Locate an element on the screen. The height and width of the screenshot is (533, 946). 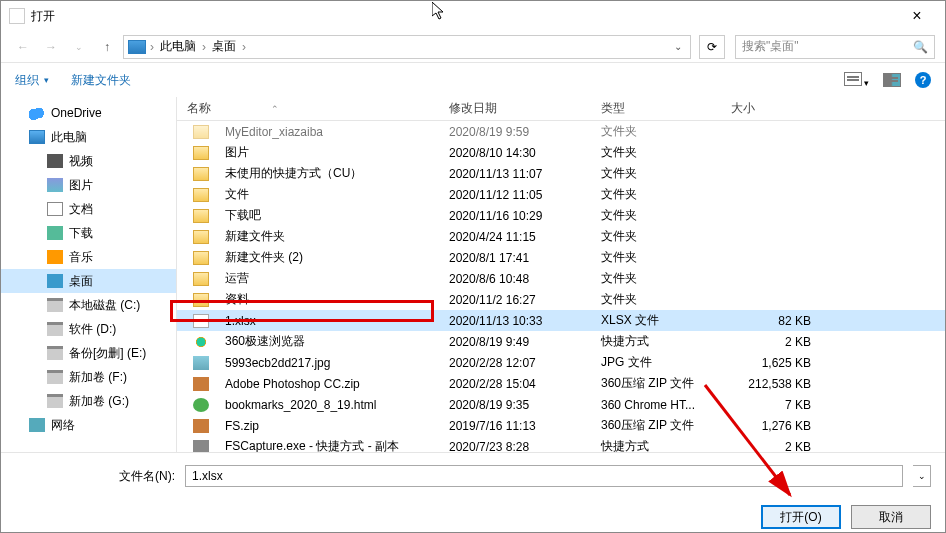
close-icon: × is located at coordinates (917, 16).